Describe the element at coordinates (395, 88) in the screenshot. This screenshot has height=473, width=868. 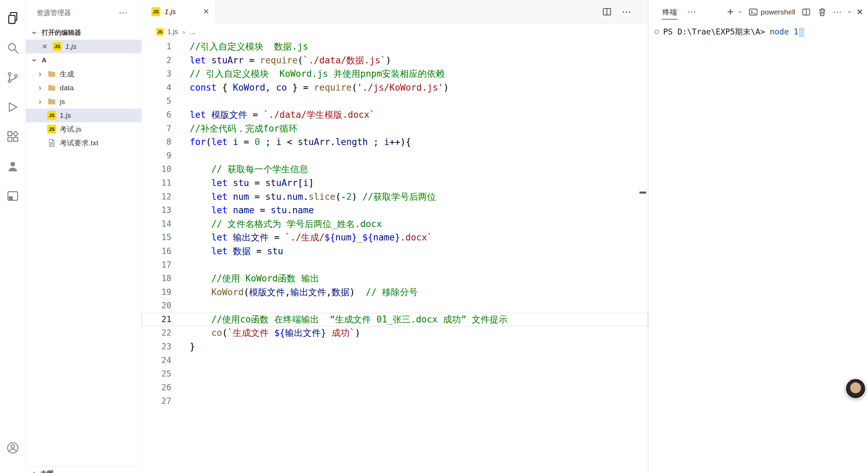
I see `code-line: 4const { KoWord, co } = require('./js/Ko…` at that location.